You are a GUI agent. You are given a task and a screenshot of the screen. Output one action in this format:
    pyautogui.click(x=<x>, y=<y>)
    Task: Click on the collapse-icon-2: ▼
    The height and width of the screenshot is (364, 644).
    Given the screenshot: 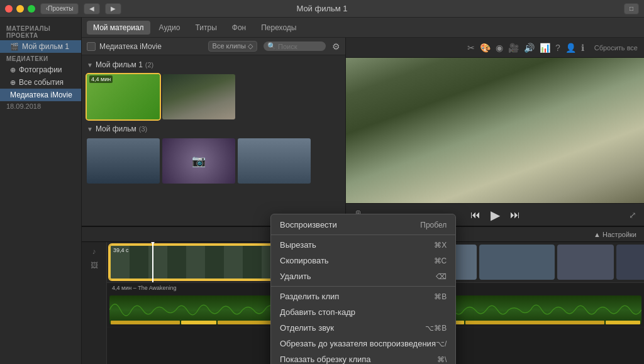 What is the action you would take?
    pyautogui.click(x=90, y=130)
    